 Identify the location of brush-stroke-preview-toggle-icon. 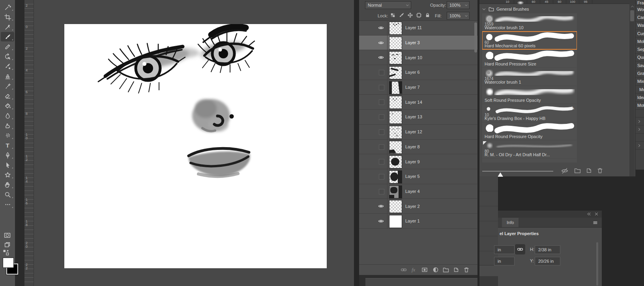
(565, 171).